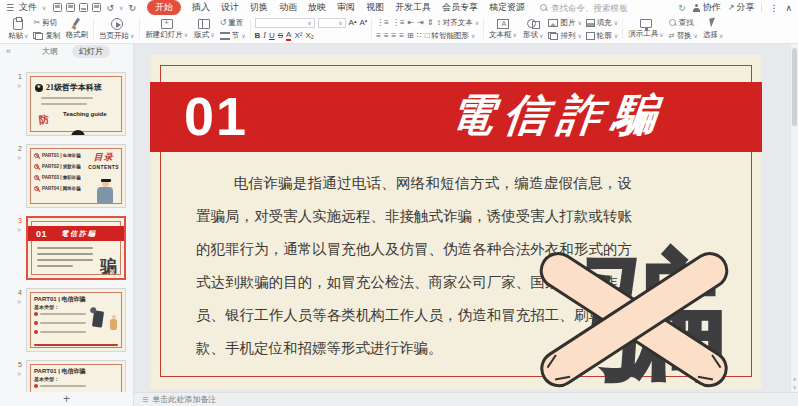 This screenshot has width=798, height=406. Describe the element at coordinates (420, 36) in the screenshot. I see `columns-icon` at that location.